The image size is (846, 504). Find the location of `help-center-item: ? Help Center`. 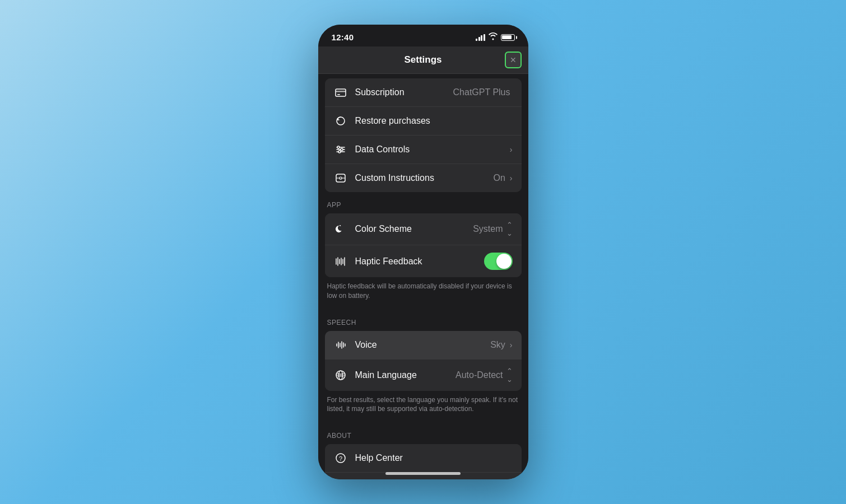

help-center-item: ? Help Center is located at coordinates (424, 458).